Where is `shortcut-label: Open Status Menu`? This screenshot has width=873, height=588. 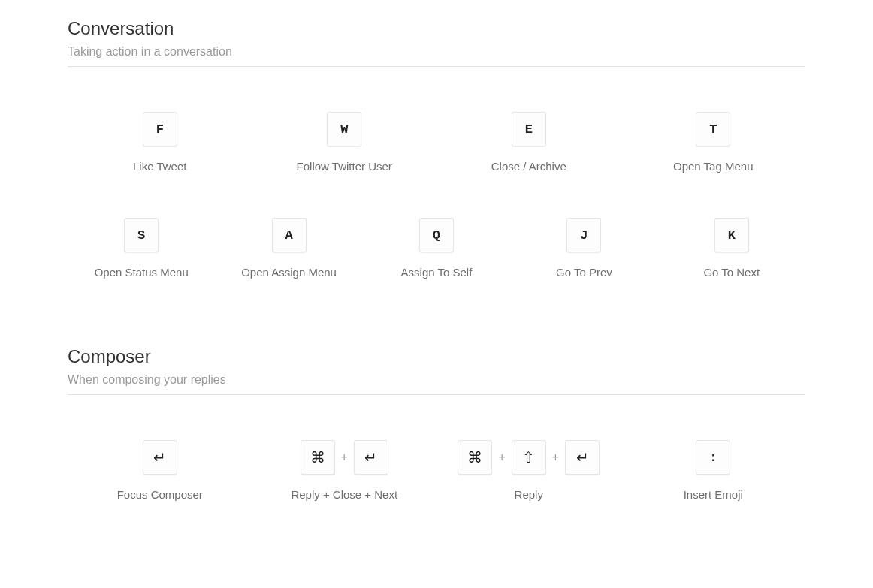
shortcut-label: Open Status Menu is located at coordinates (141, 272).